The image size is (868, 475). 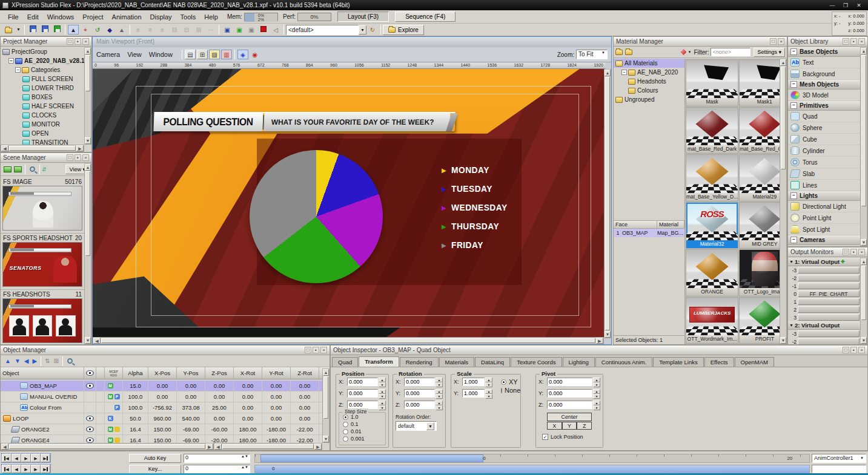 I want to click on step-size-radio: 0.01, so click(x=364, y=431).